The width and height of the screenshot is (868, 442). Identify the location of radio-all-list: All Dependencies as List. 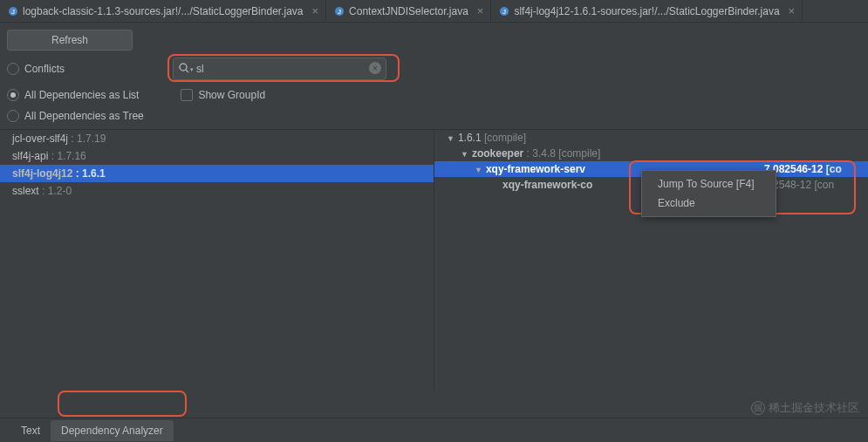
(73, 95).